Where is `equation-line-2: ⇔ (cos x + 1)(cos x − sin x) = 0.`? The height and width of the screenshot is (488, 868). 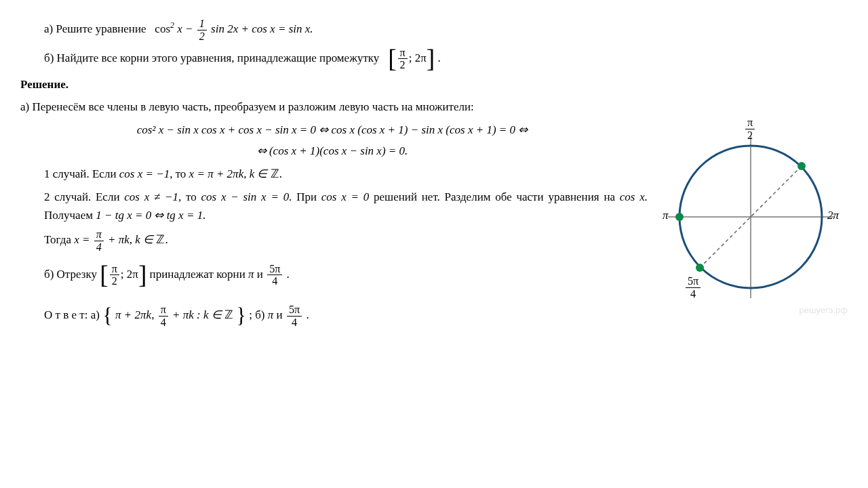 equation-line-2: ⇔ (cos x + 1)(cos x − sin x) = 0. is located at coordinates (332, 150).